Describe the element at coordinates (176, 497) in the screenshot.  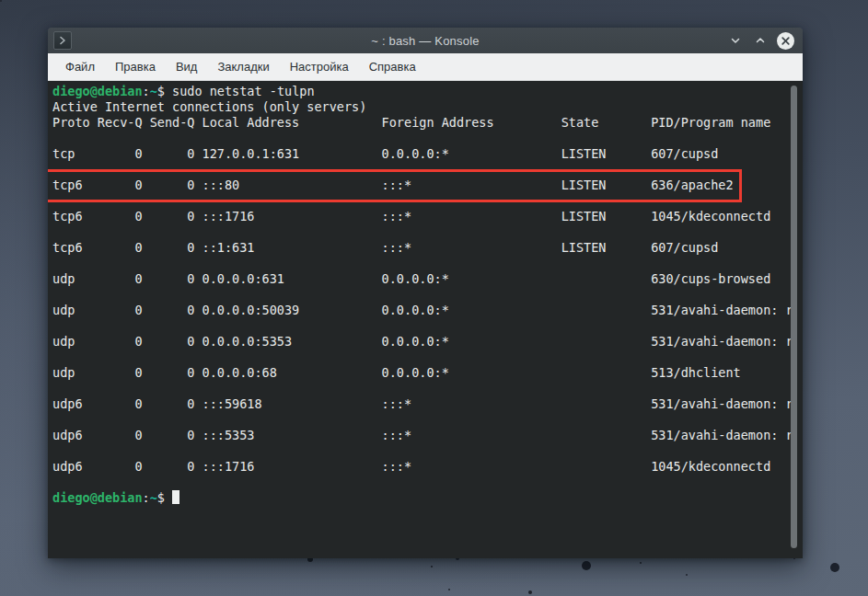
I see `terminal-cursor` at that location.